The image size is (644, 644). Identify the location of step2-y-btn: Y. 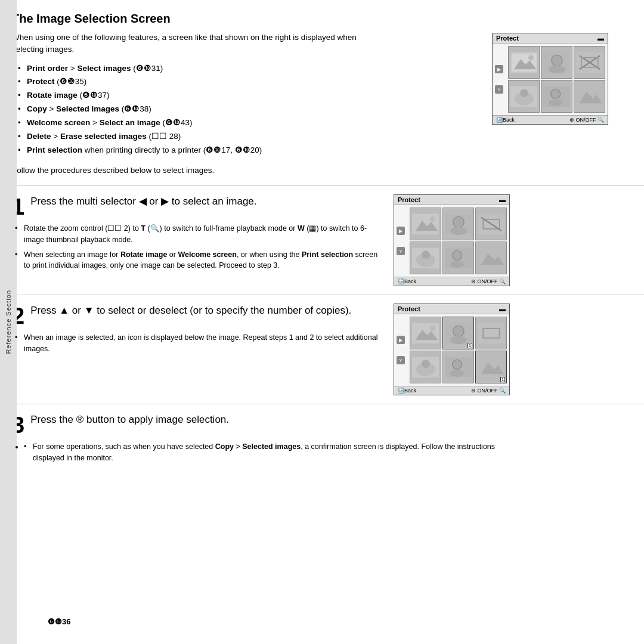
(401, 360).